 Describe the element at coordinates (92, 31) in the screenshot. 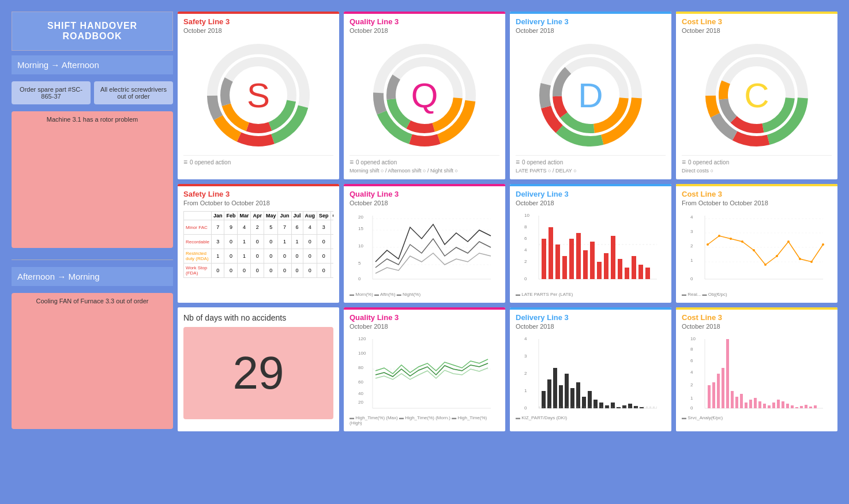

I see `sidebar-header: SHIFT HANDOVER ROADBOOK` at that location.